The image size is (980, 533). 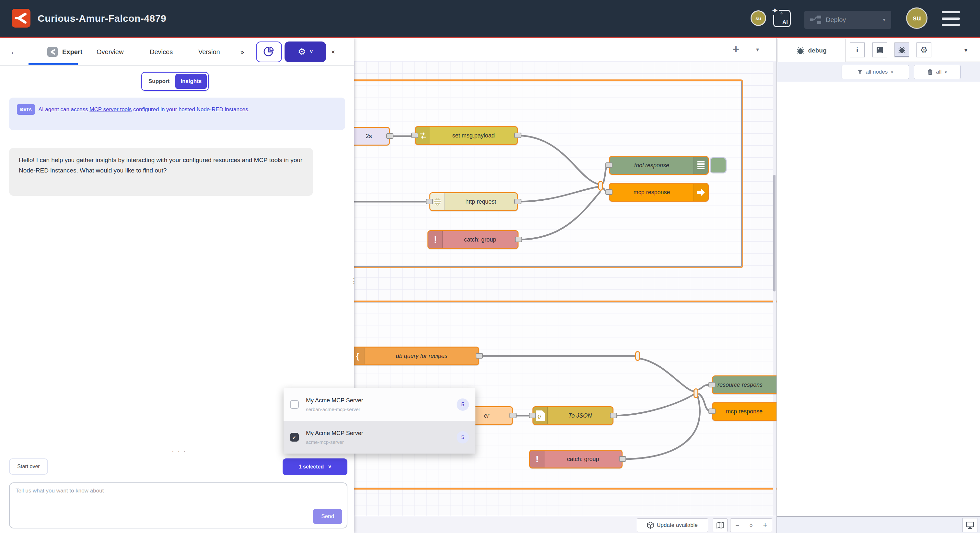 What do you see at coordinates (380, 437) in the screenshot?
I see `mcp-server-option: ✓ My Acme MCP Server acme-mcp-server 5` at bounding box center [380, 437].